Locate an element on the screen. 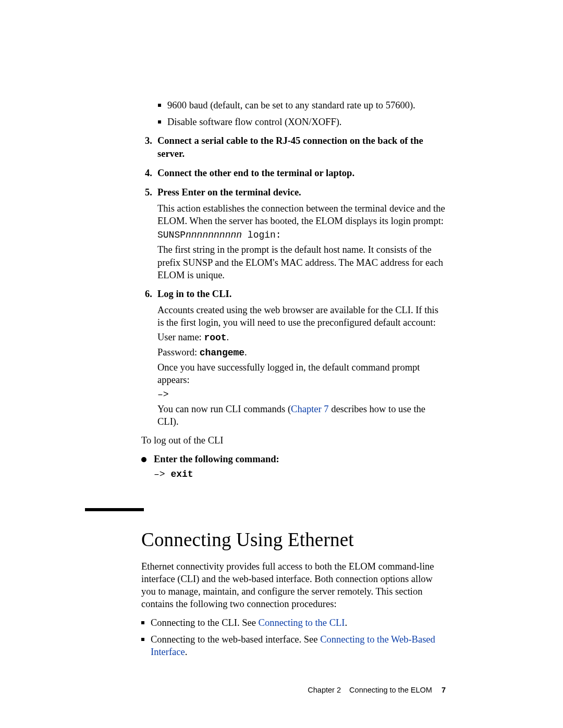  list-item: Connecting to the web-based interface. S… is located at coordinates (293, 646).